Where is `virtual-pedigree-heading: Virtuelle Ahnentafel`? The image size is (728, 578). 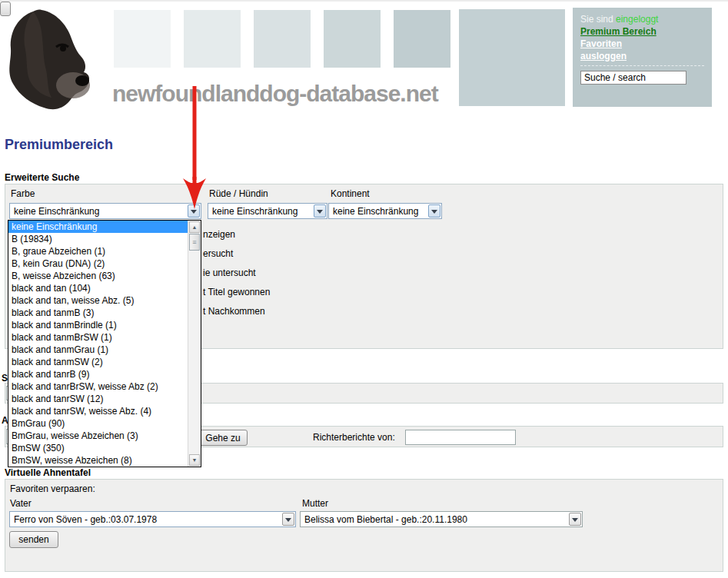
virtual-pedigree-heading: Virtuelle Ahnentafel is located at coordinates (48, 473).